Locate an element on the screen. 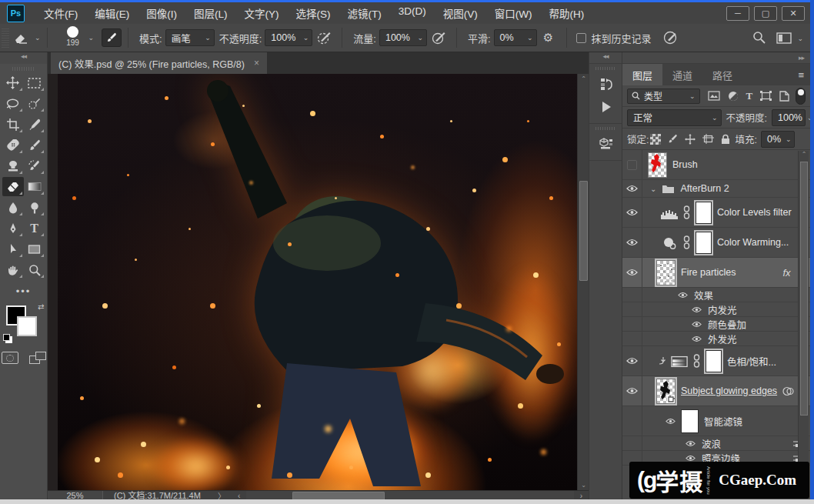 The height and width of the screenshot is (504, 814). layer-blend-mode-select: 正常⌄ is located at coordinates (674, 118).